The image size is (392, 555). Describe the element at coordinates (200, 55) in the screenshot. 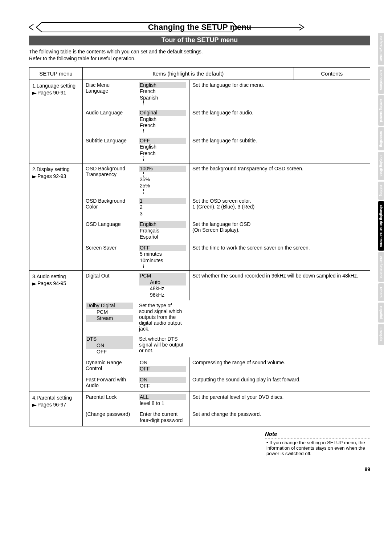

I see `intro-text: The following table is the contents whic…` at that location.